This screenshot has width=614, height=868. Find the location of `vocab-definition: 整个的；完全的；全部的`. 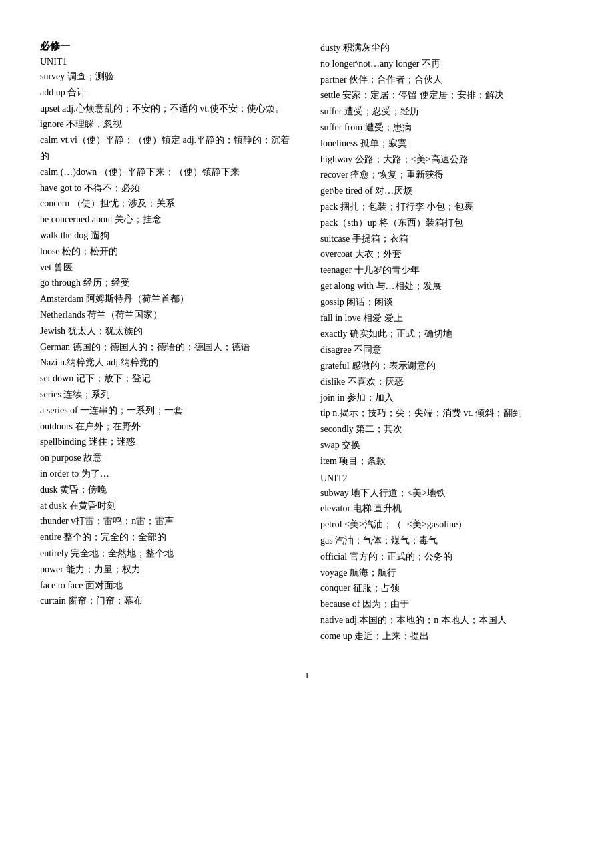

vocab-definition: 整个的；完全的；全部的 is located at coordinates (114, 537).